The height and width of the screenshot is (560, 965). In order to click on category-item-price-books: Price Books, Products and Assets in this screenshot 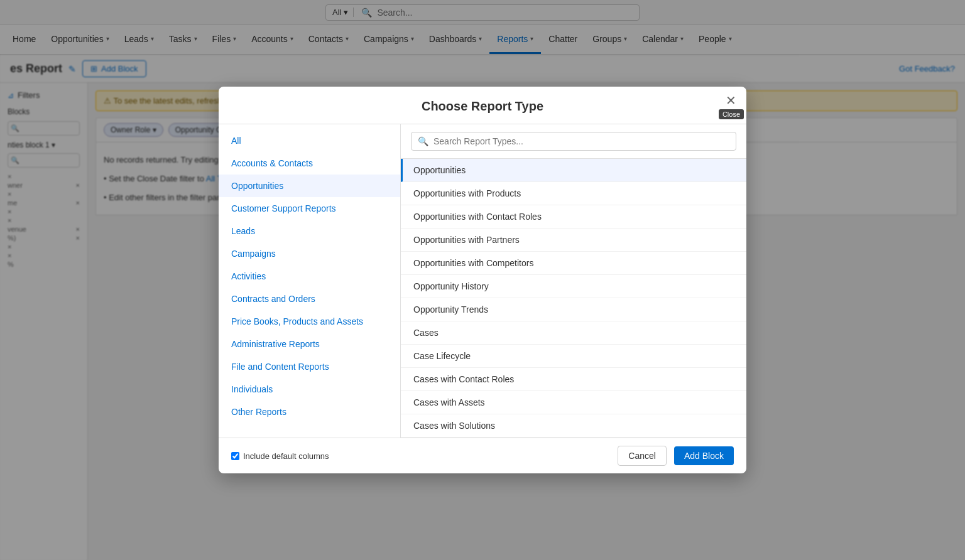, I will do `click(309, 321)`.